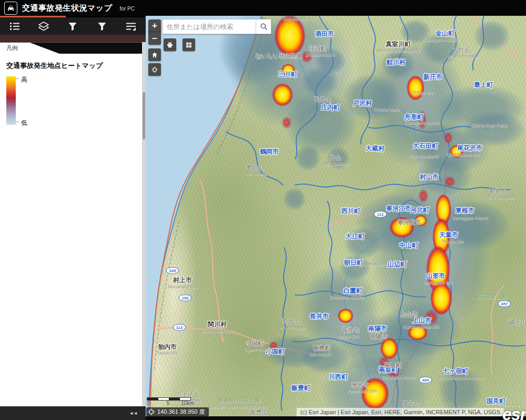  Describe the element at coordinates (133, 413) in the screenshot. I see `collapse-sidebar-button: ◄◄` at that location.